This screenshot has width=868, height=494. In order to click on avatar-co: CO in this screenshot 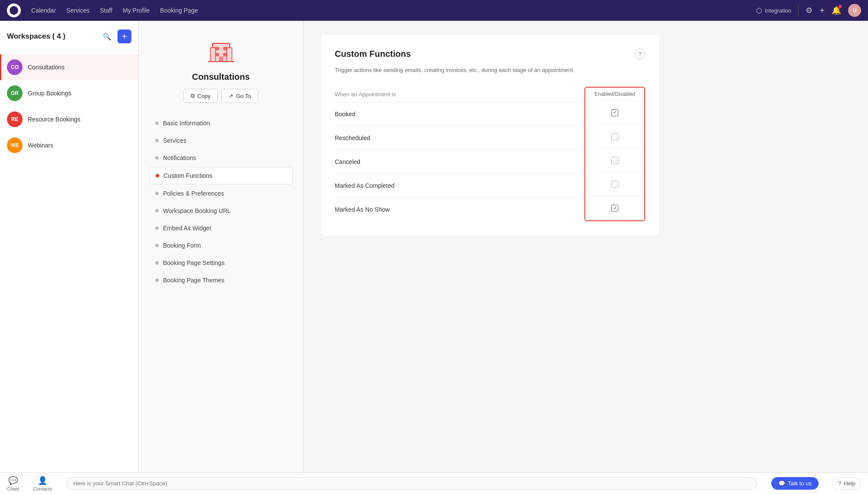, I will do `click(15, 67)`.